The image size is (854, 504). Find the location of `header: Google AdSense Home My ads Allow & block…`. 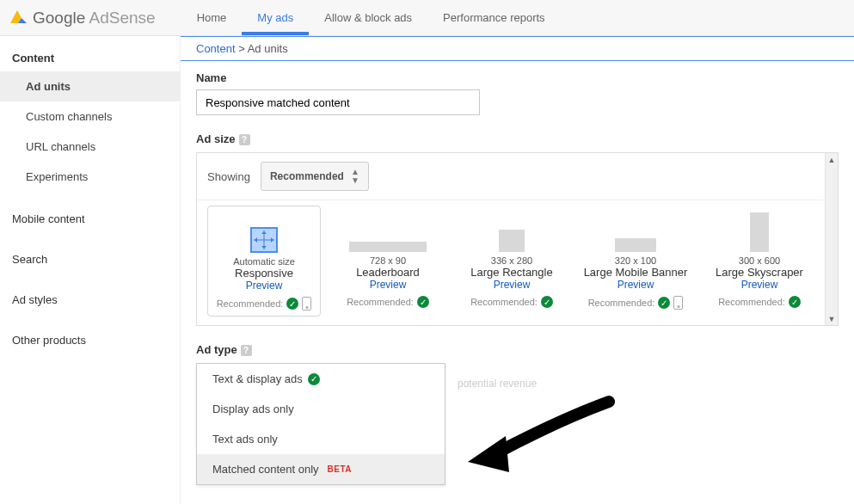

header: Google AdSense Home My ads Allow & block… is located at coordinates (427, 18).